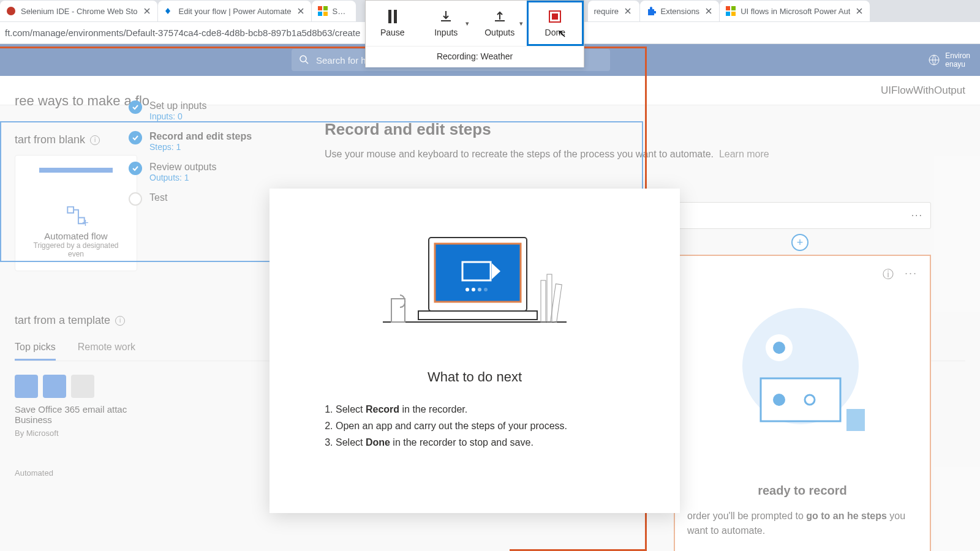 The image size is (980, 551). What do you see at coordinates (107, 348) in the screenshot?
I see `tab-remote-work: Remote work` at bounding box center [107, 348].